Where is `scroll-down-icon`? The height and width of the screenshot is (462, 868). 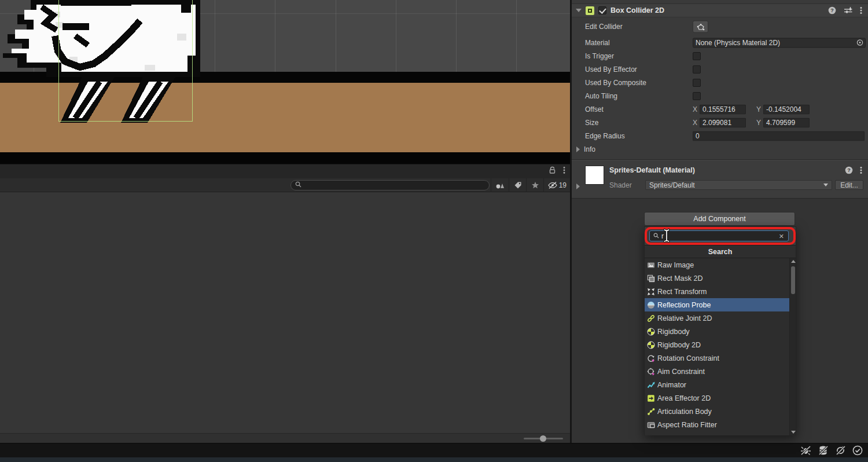 scroll-down-icon is located at coordinates (793, 432).